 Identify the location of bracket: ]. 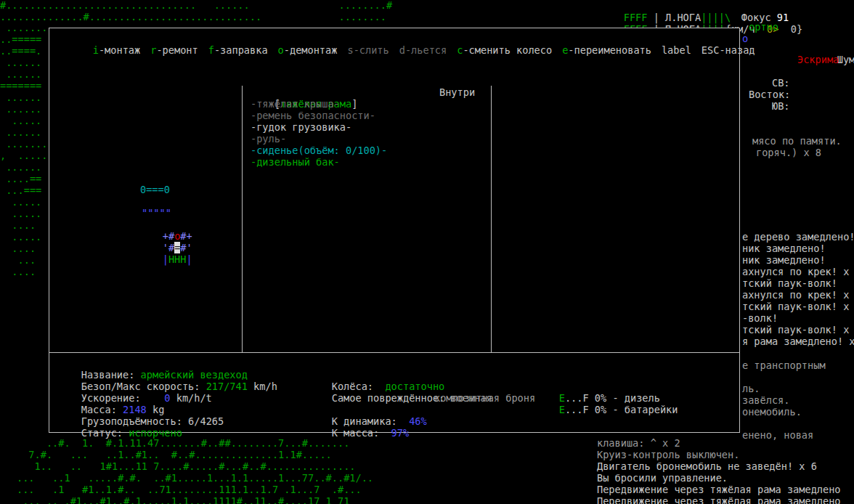
(354, 104).